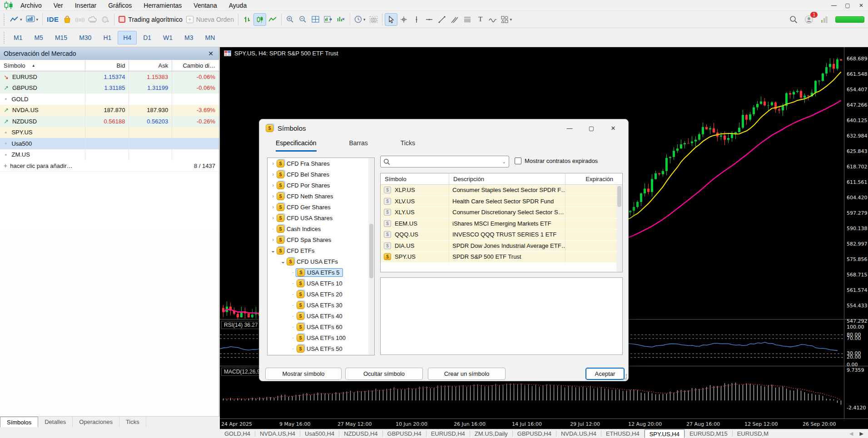 This screenshot has height=438, width=868. What do you see at coordinates (5, 38) in the screenshot?
I see `timeframe-drag-handle` at bounding box center [5, 38].